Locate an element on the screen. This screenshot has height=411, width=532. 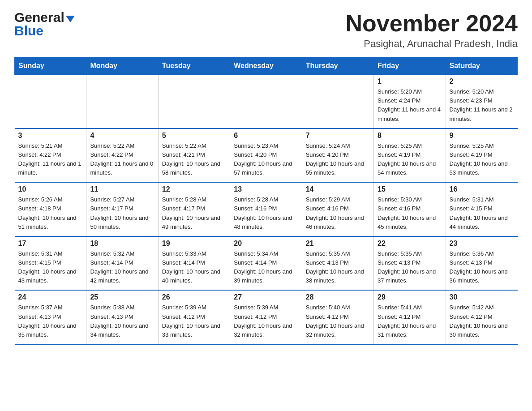
location: Pasighat, Arunachal Pradesh, India is located at coordinates (432, 44).